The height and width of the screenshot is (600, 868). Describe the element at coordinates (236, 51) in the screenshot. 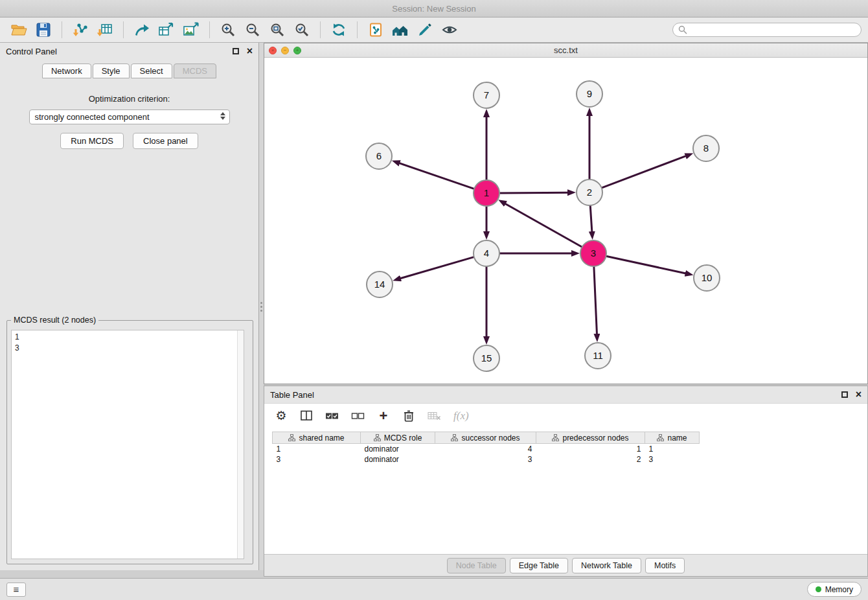

I see `float-panel-button` at that location.